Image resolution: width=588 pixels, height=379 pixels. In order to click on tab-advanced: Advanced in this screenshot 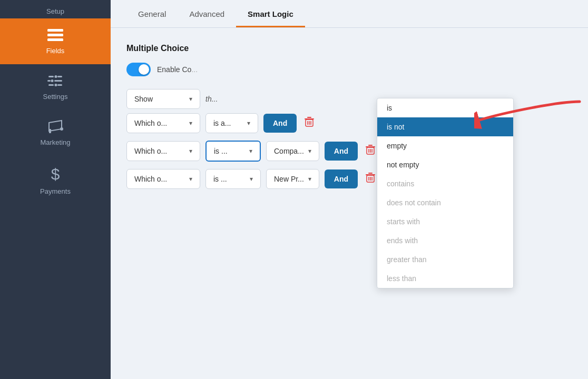, I will do `click(207, 14)`.